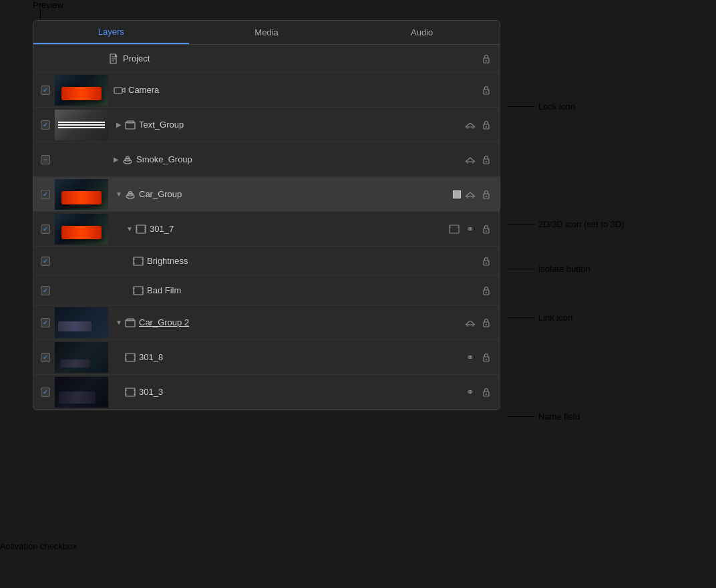 Image resolution: width=716 pixels, height=588 pixels. Describe the element at coordinates (266, 90) in the screenshot. I see `layer-row-camera: Camera` at that location.